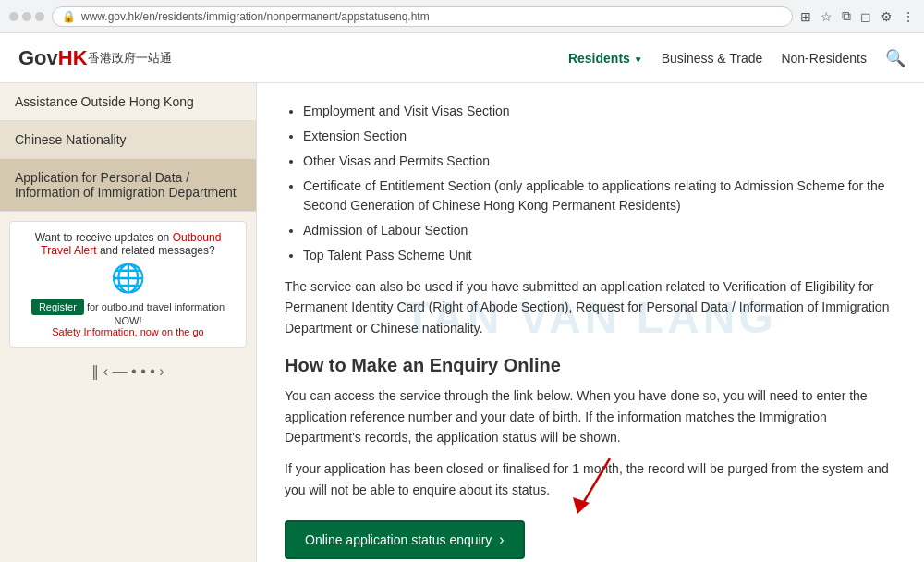  Describe the element at coordinates (600, 111) in the screenshot. I see `list-item: Employment and Visit Visas Section` at that location.